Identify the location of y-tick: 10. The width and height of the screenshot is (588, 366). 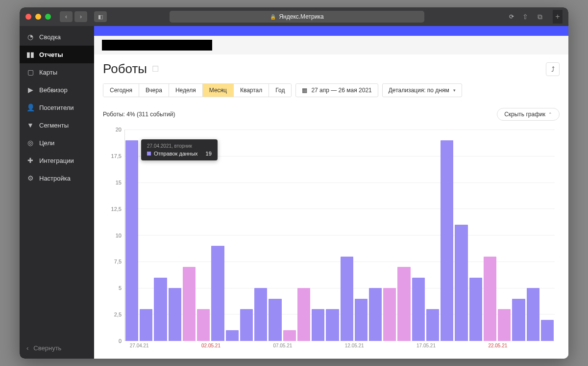
(119, 235).